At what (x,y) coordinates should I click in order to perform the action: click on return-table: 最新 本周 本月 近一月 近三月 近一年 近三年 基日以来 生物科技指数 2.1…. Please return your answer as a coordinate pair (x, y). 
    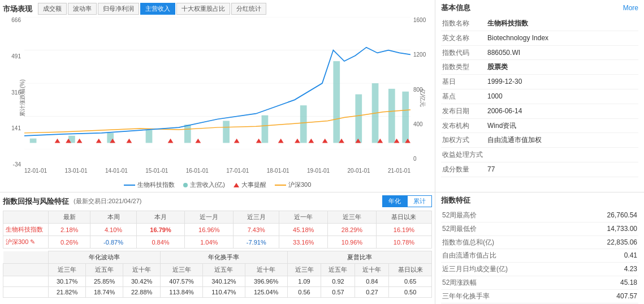
    Looking at the image, I should click on (217, 230).